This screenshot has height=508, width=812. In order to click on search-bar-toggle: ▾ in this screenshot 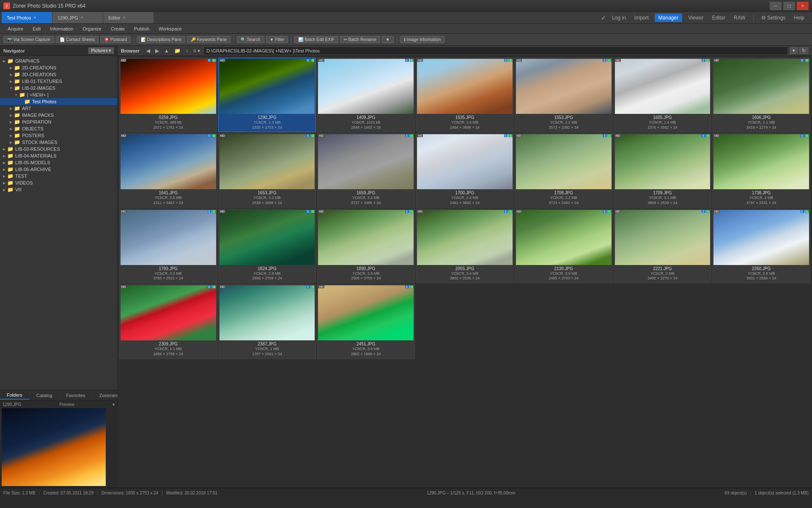, I will do `click(794, 51)`.